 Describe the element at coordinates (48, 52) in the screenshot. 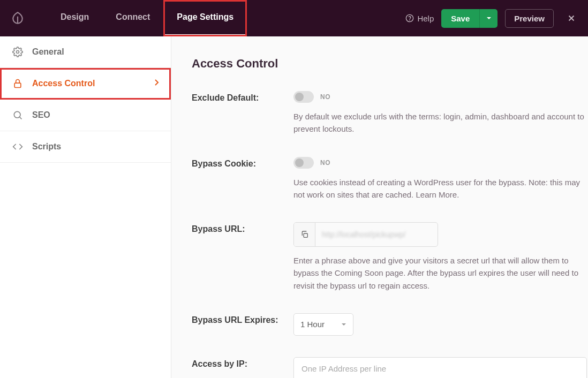

I see `sidebar-item-label: General` at that location.